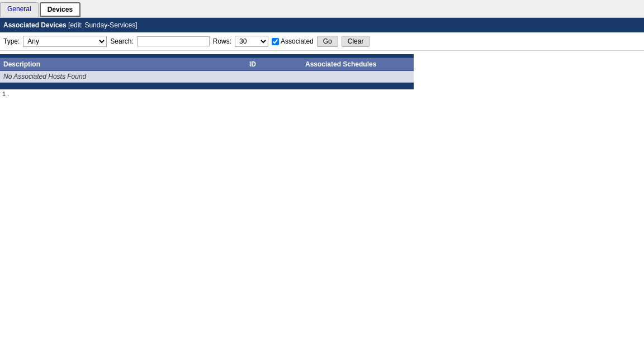  Describe the element at coordinates (35, 25) in the screenshot. I see `section-title: Associated Devices` at that location.